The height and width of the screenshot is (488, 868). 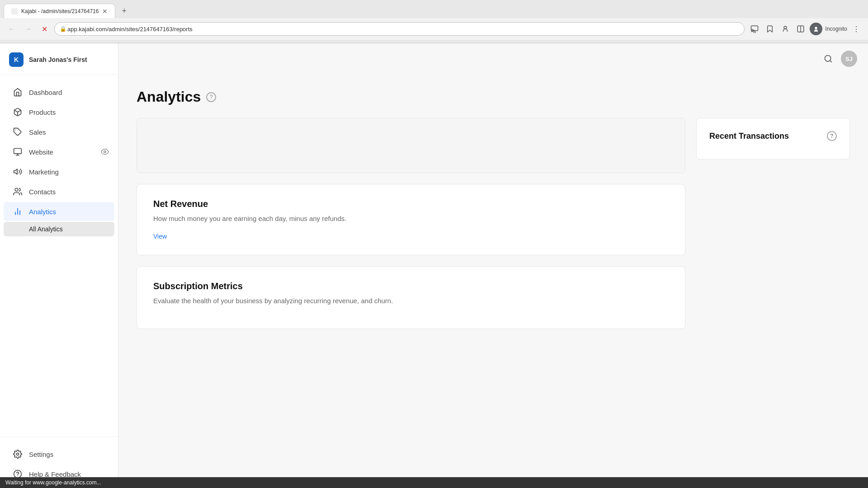 I want to click on search-button, so click(x=828, y=59).